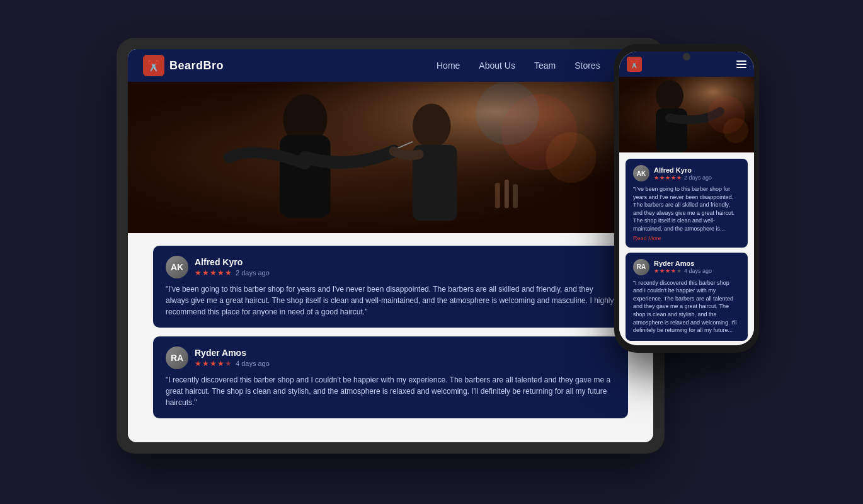 This screenshot has height=504, width=863. I want to click on phone-review-card-1: AK Alfred Kyro ★ ★ ★ ★ ★, so click(687, 203).